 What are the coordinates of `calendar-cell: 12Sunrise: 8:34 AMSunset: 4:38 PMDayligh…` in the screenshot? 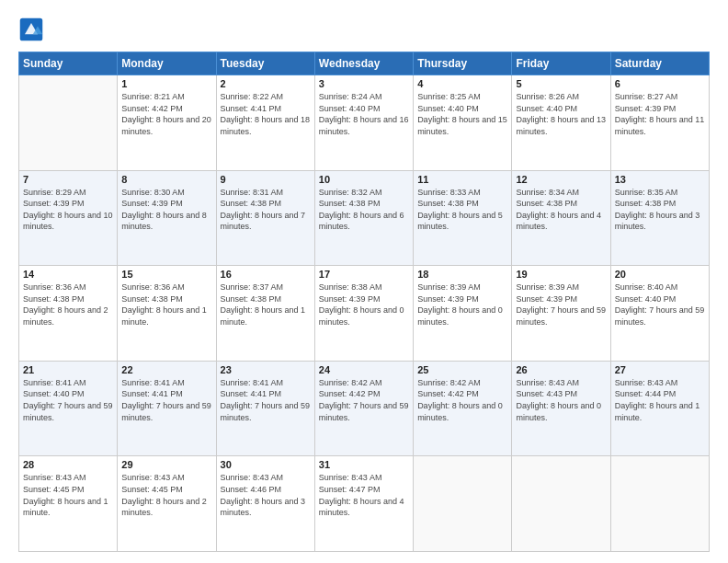 It's located at (561, 218).